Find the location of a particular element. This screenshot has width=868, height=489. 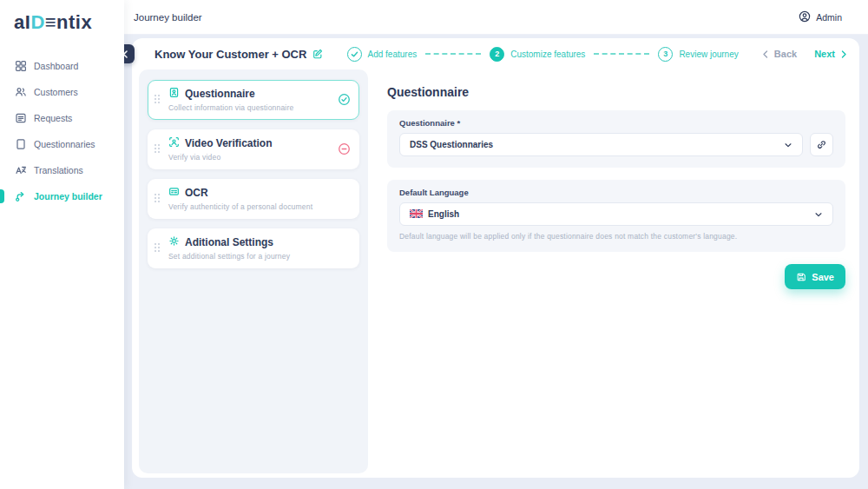

save-button-label: Save is located at coordinates (823, 277).